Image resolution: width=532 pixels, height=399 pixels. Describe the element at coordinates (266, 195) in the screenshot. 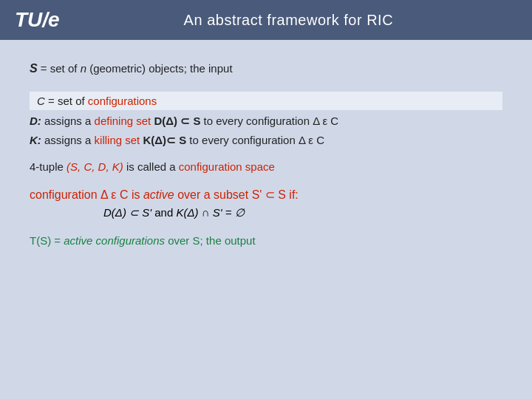

I see `line-active: configuration Δ ε C is active over a sub…` at that location.